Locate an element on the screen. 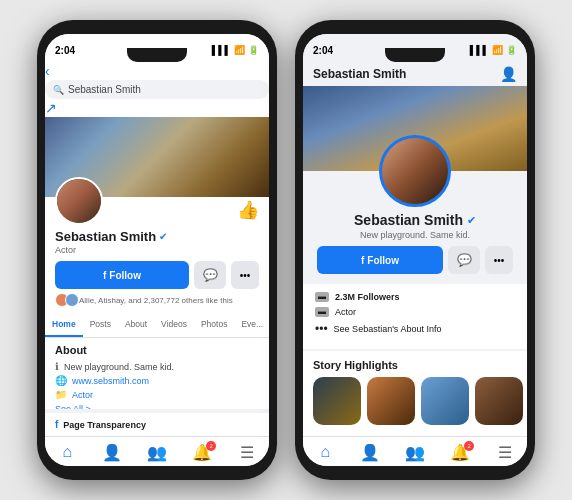 The height and width of the screenshot is (500, 572). share-icon: ↗ is located at coordinates (51, 108).